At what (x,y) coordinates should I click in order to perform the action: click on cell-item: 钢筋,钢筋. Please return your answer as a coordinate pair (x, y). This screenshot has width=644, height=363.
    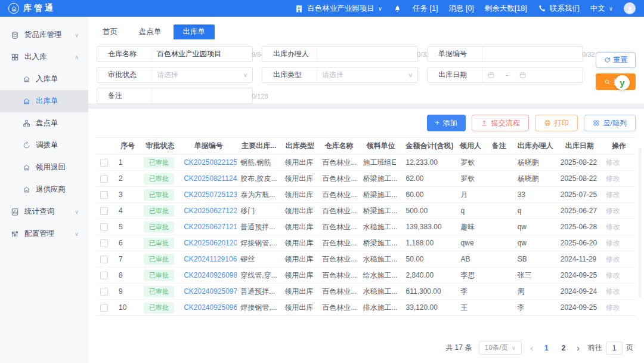
    Looking at the image, I should click on (259, 162).